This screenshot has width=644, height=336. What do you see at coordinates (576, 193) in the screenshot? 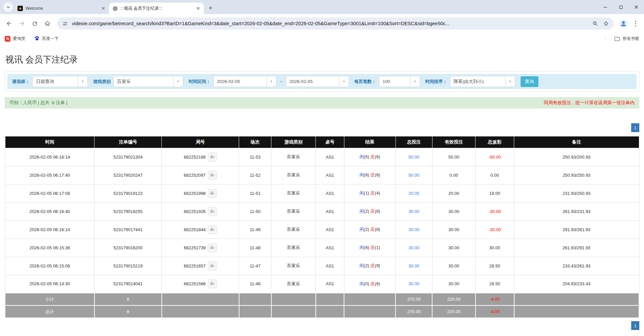
I see `cell-note: 231.93/250.93` at bounding box center [576, 193].